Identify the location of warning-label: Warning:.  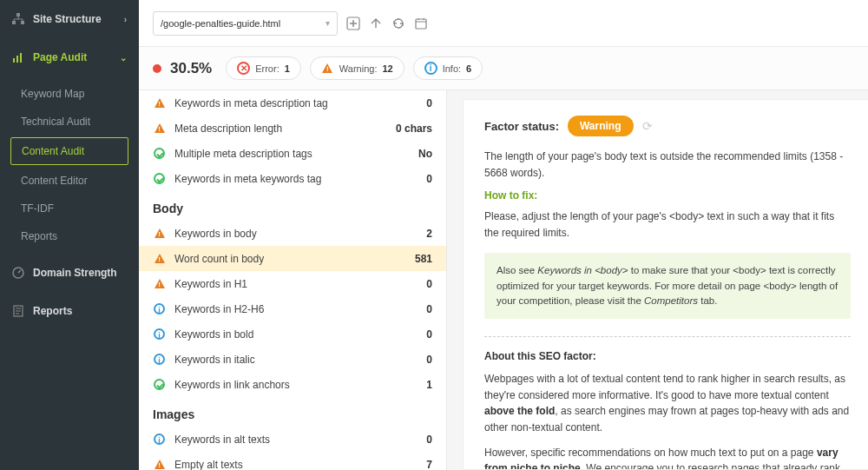
(358, 69).